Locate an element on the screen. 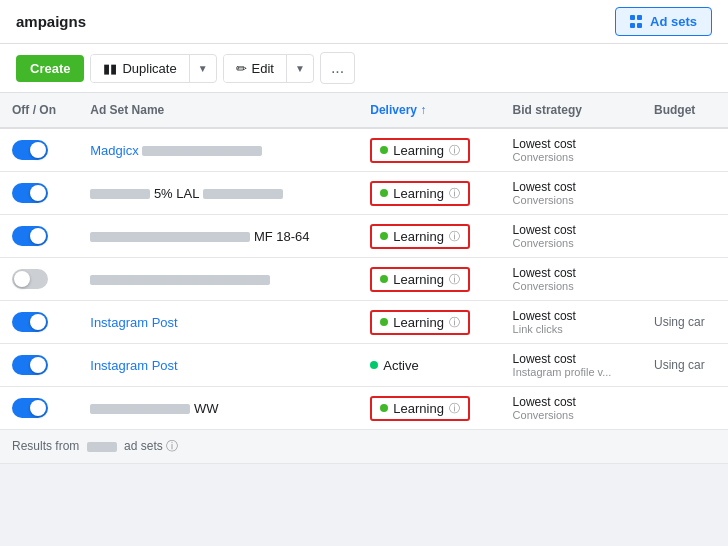 The image size is (728, 546). table-row: Instagram PostActiveLowest costInstagram… is located at coordinates (364, 366).